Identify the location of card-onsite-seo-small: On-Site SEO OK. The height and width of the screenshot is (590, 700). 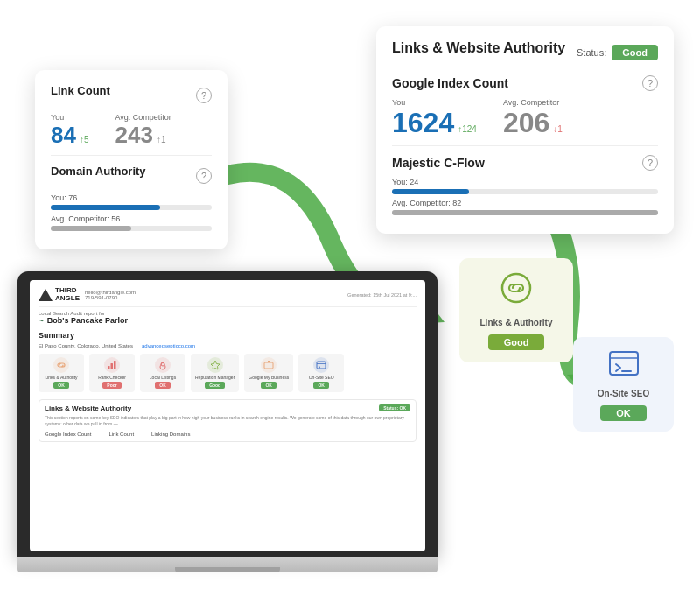
(623, 384).